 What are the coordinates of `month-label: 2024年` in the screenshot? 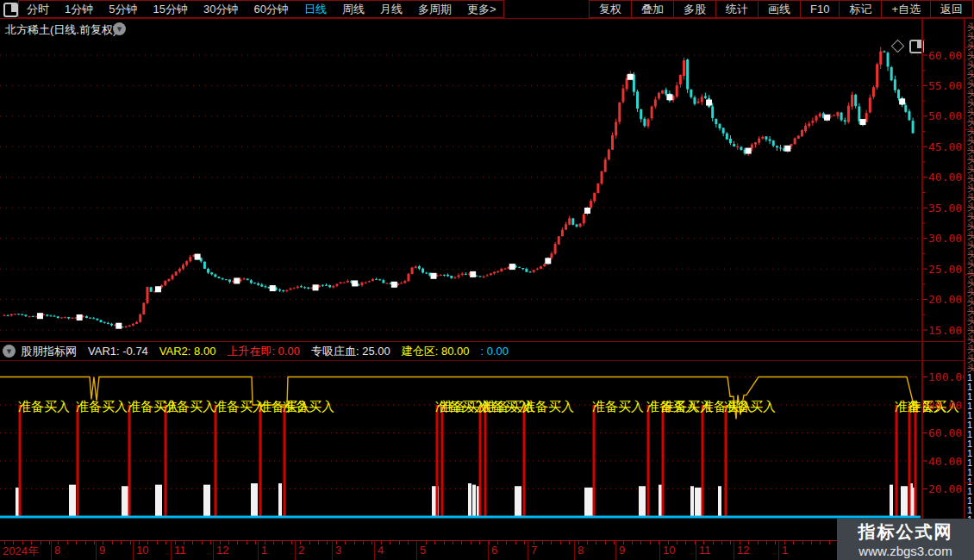 It's located at (21, 551).